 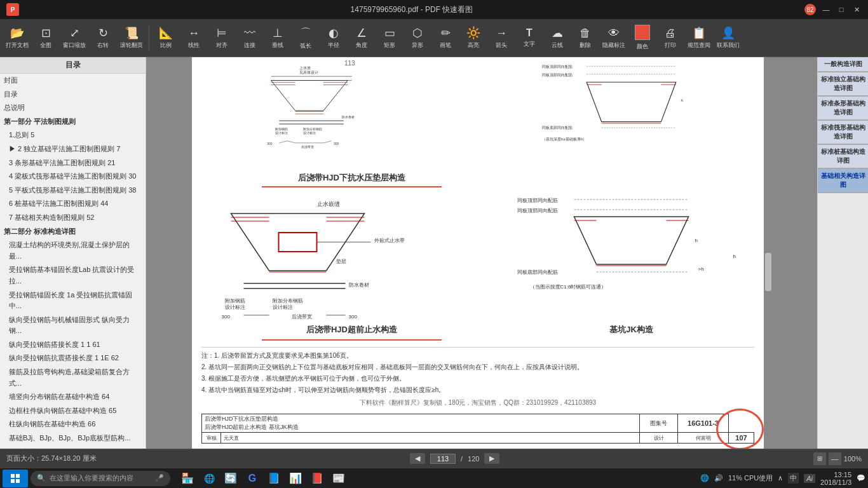 What do you see at coordinates (810, 10) in the screenshot?
I see `notification-badge: 82` at bounding box center [810, 10].